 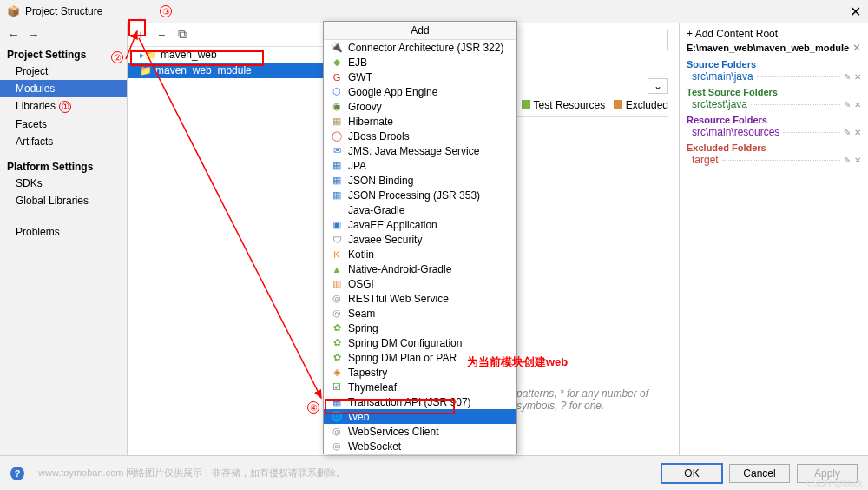 I want to click on dropdown-toggle: ⌄, so click(x=658, y=86).